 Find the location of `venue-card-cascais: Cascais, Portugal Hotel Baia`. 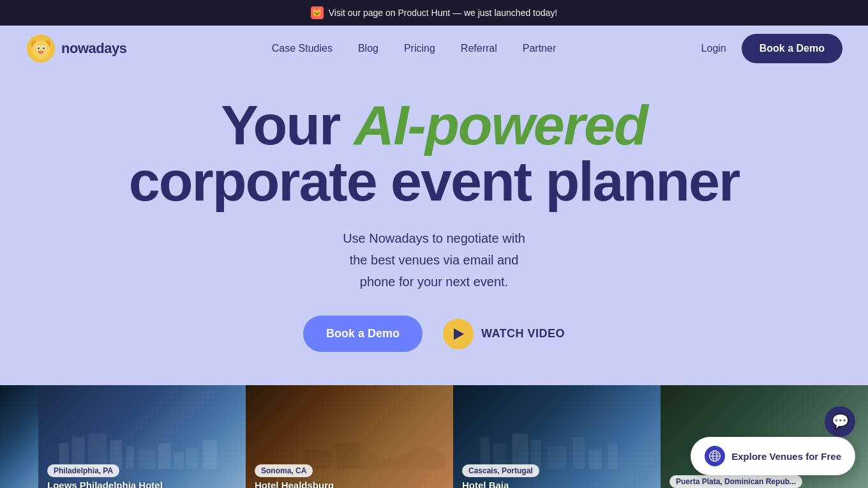

venue-card-cascais: Cascais, Portugal Hotel Baia is located at coordinates (557, 437).